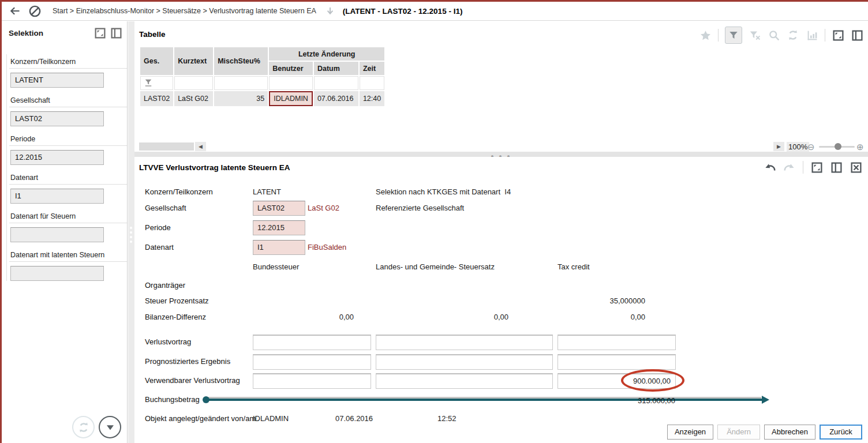  What do you see at coordinates (447, 419) in the screenshot?
I see `objekt-time: 12:52` at bounding box center [447, 419].